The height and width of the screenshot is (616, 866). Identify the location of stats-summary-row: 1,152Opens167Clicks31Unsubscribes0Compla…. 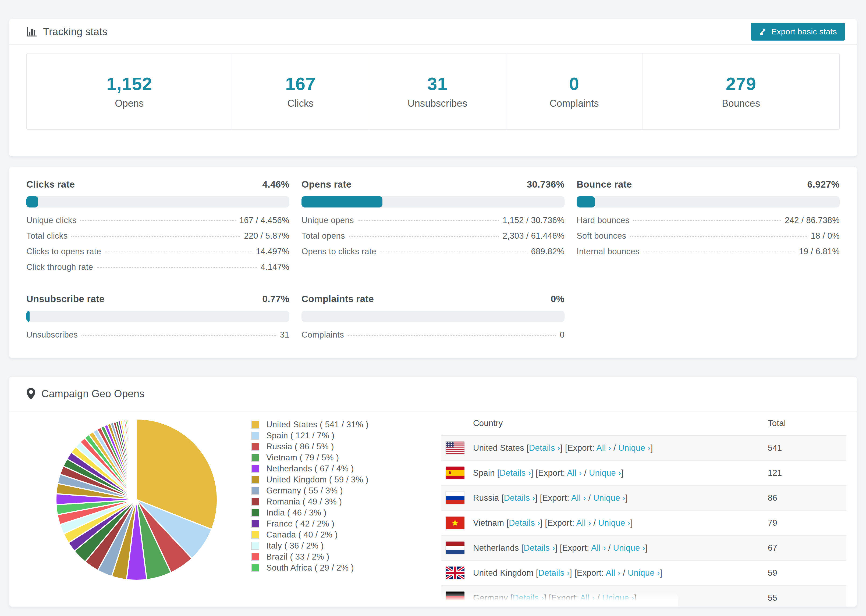
(433, 91).